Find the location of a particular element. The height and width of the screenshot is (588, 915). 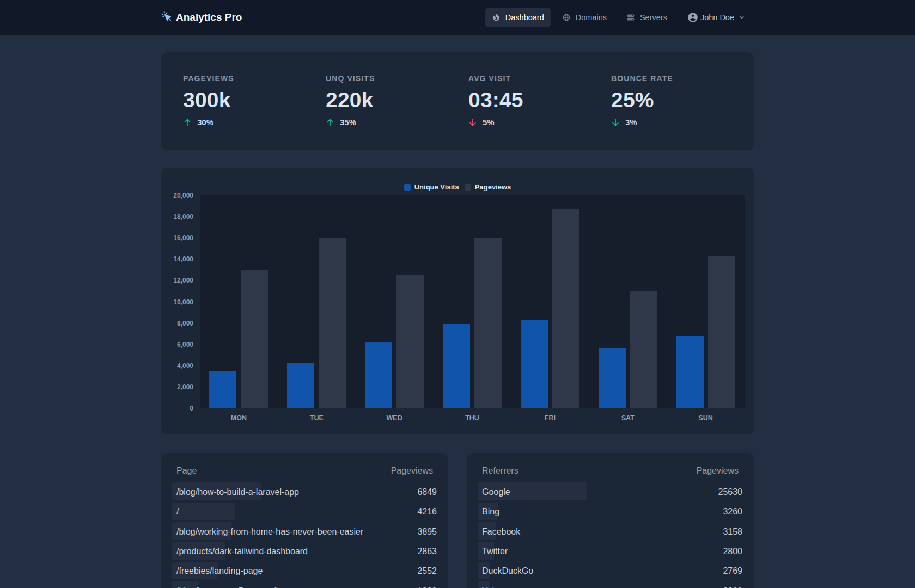

table-row: Bing3260 is located at coordinates (610, 512).